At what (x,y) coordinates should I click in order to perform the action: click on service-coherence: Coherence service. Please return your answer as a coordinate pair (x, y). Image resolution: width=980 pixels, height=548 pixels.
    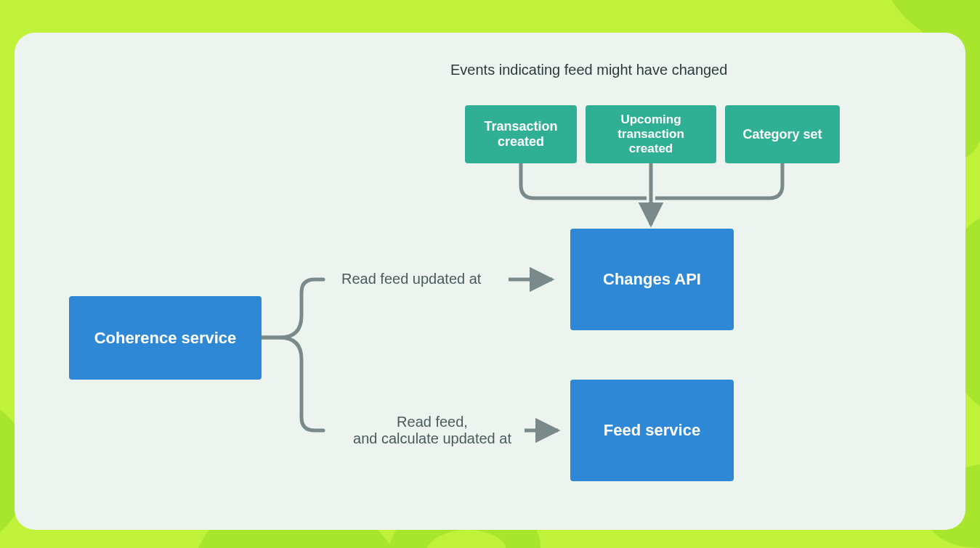
    Looking at the image, I should click on (166, 338).